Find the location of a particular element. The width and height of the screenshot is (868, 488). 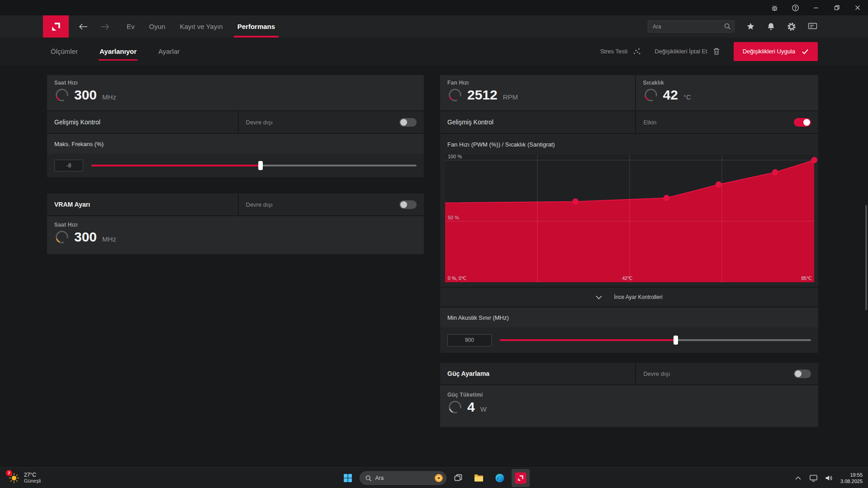

overlay-panel-button is located at coordinates (812, 26).